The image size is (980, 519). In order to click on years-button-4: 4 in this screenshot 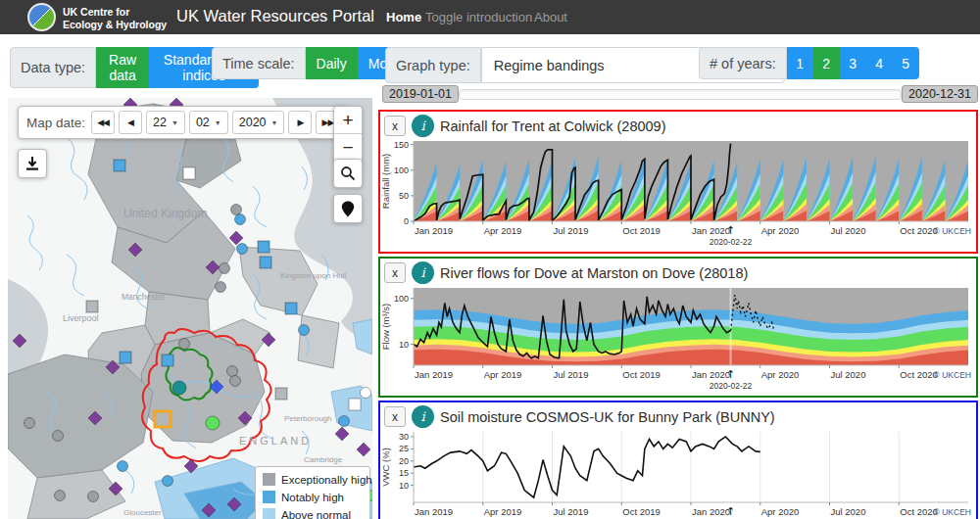, I will do `click(880, 63)`.